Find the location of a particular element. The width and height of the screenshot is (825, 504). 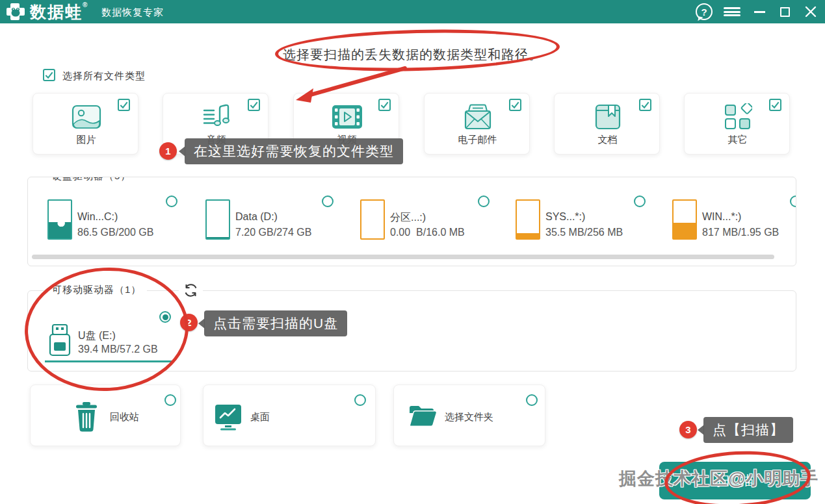

watermark-text: 掘金技术社区@小明助手 is located at coordinates (719, 479).